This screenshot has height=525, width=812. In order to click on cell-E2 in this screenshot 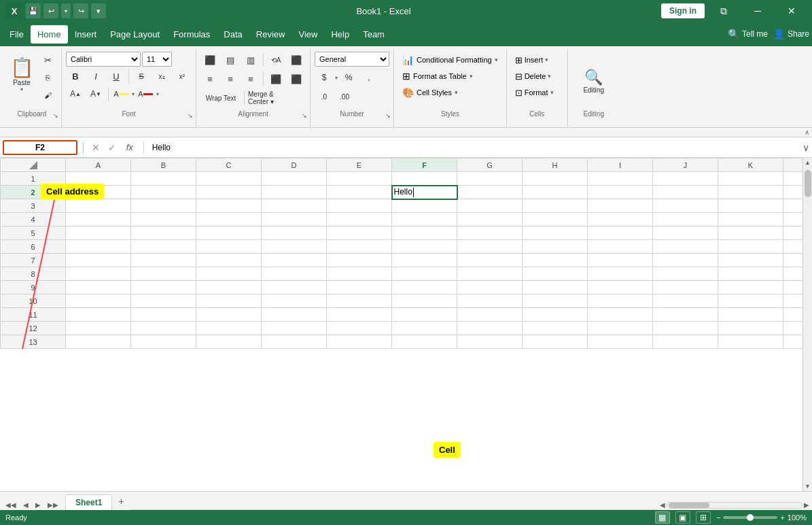, I will do `click(359, 192)`.